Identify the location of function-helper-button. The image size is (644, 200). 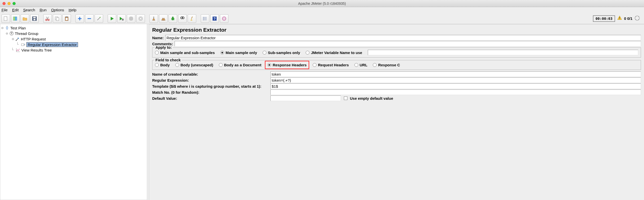
(224, 19).